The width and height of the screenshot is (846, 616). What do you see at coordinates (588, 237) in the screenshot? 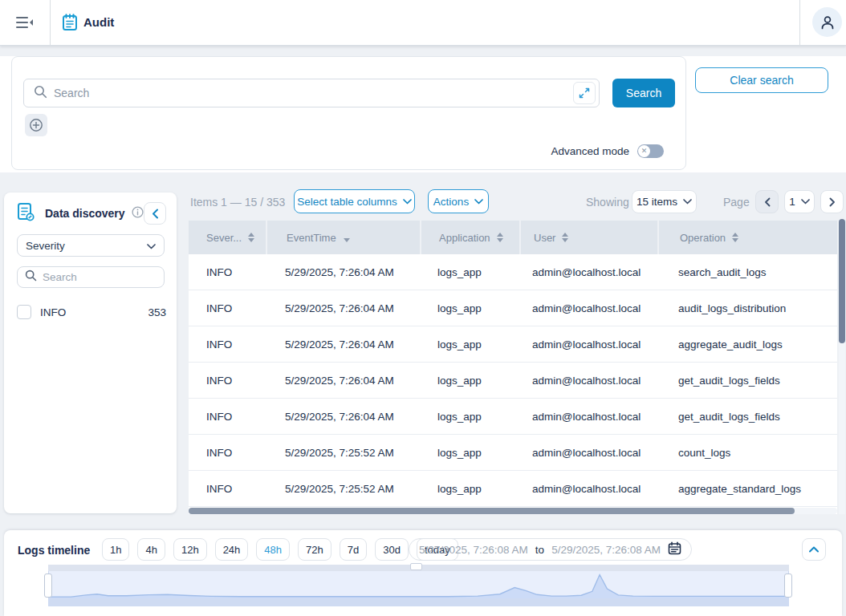
I see `column-header: User` at bounding box center [588, 237].